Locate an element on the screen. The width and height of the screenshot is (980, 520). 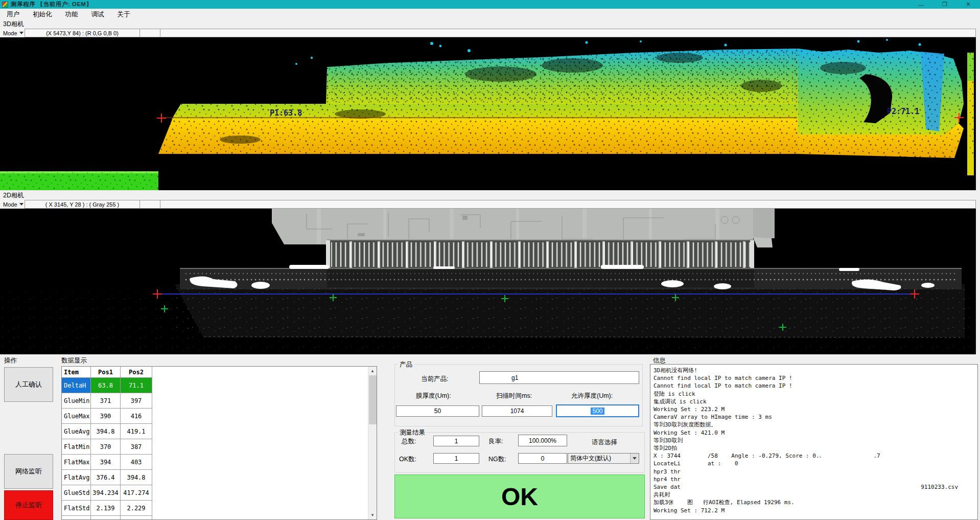
camera3d-status-cell is located at coordinates (568, 33).